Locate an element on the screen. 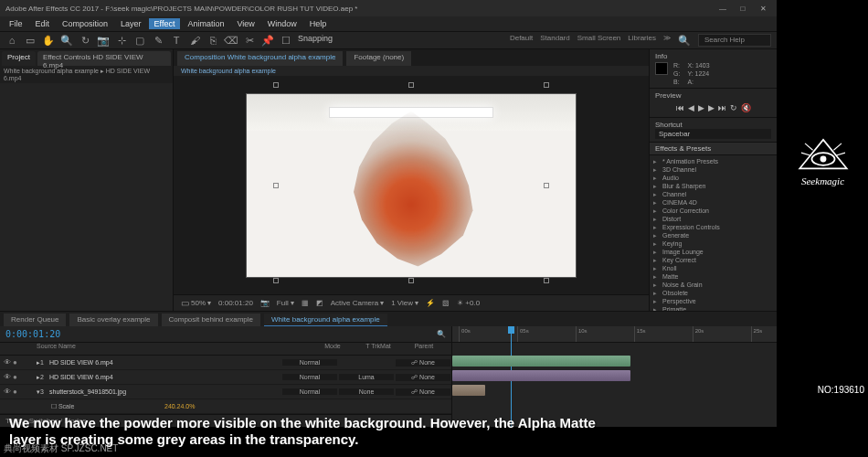  preview-prev-frame-icon: ◀ is located at coordinates (691, 108).